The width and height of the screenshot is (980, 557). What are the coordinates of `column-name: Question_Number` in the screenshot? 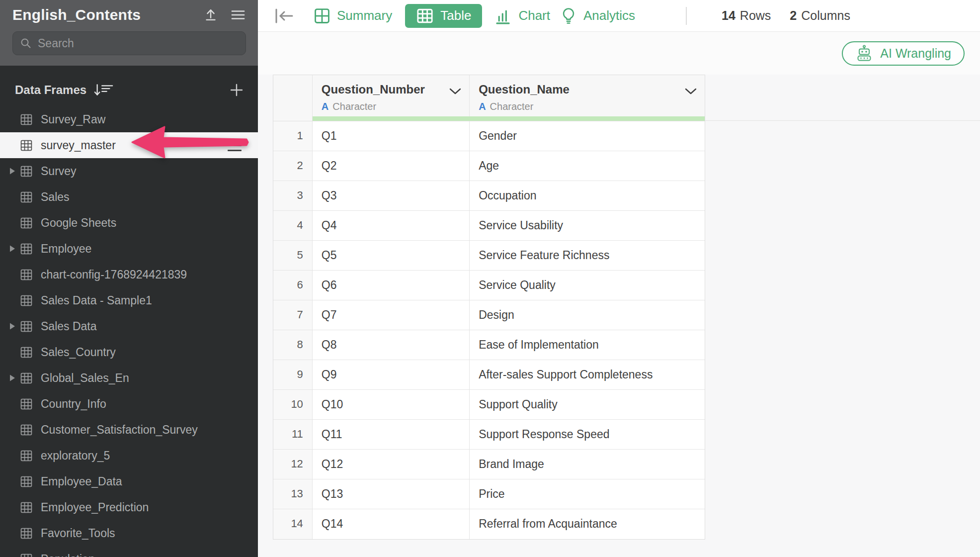 It's located at (396, 90).